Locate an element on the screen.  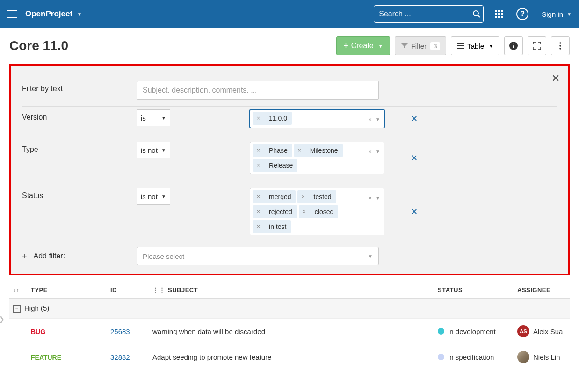
sort-icon: ↓↑ is located at coordinates (16, 290).